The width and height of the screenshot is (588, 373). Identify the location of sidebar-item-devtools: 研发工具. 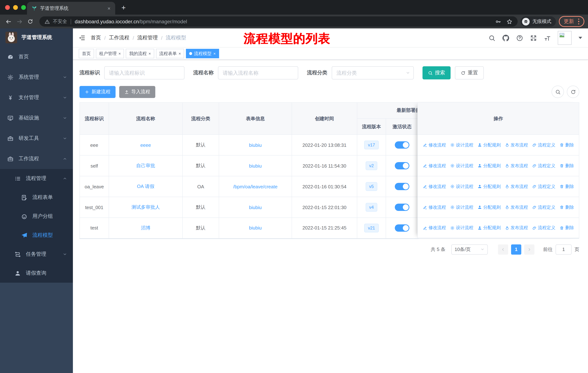
(37, 139).